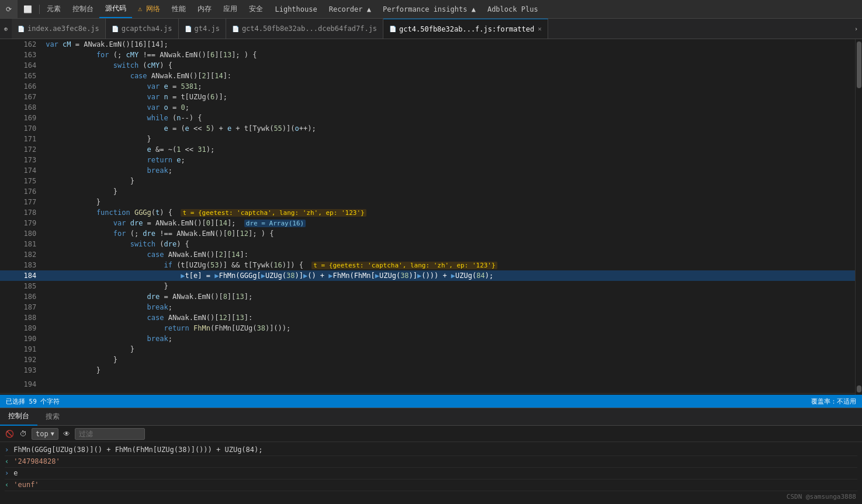 The height and width of the screenshot is (504, 862). I want to click on menu-application: 应用, so click(230, 9).